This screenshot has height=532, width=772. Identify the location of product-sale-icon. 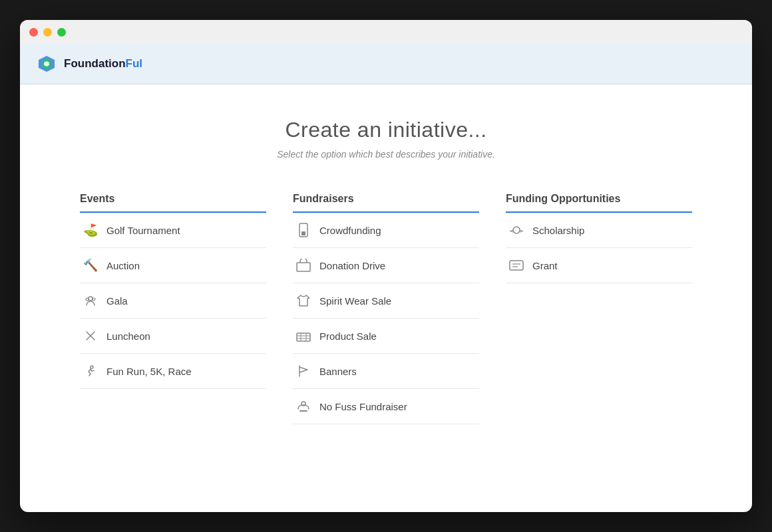
(303, 336).